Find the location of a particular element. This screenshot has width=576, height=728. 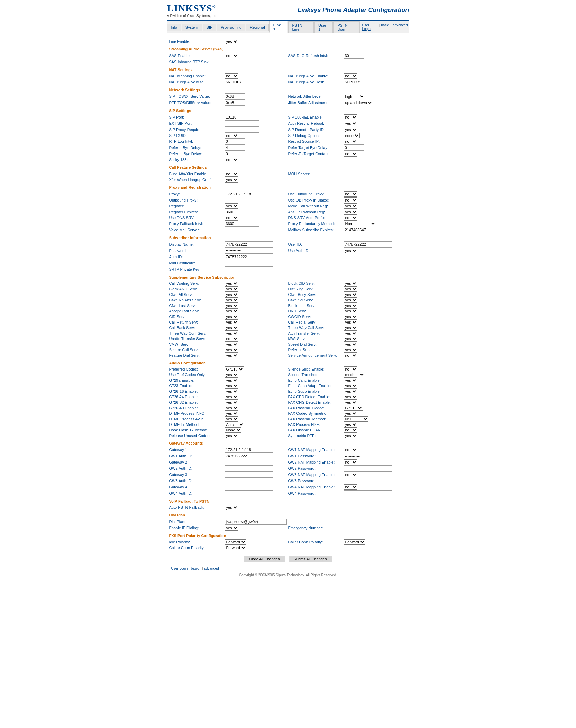

fax-cng-select: yesno is located at coordinates (350, 402).